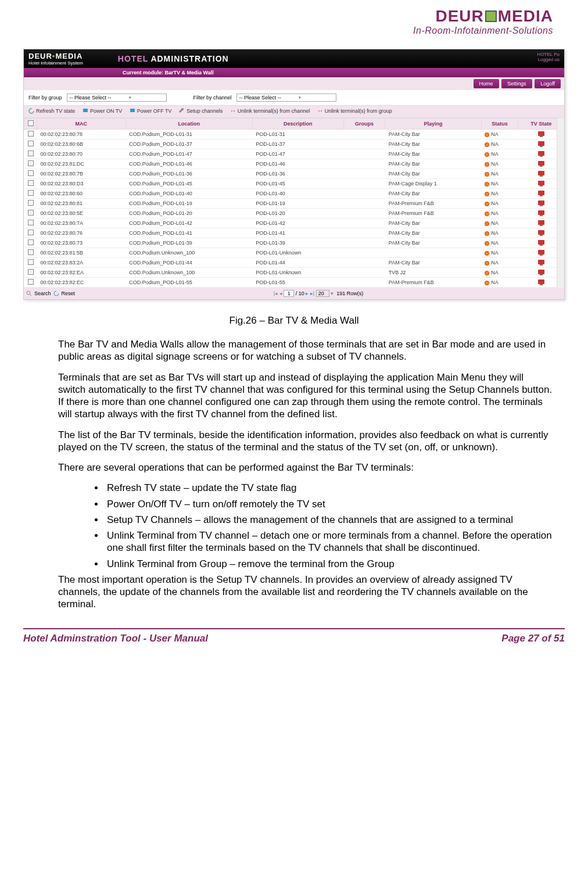 This screenshot has width=588, height=896. Describe the element at coordinates (294, 203) in the screenshot. I see `table-row: 00:02:02:23:80:81COD.Podium_POD-L01-19PO…` at that location.